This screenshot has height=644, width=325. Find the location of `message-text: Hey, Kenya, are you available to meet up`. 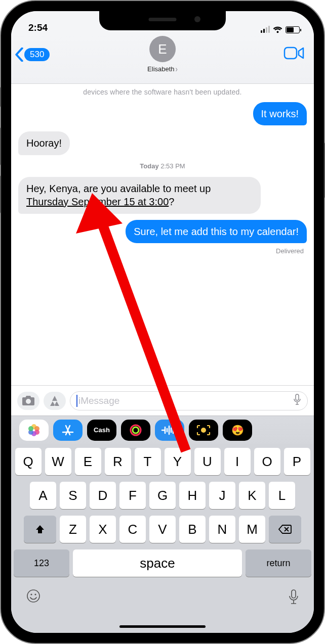

message-text: Hey, Kenya, are you available to meet up is located at coordinates (118, 189).